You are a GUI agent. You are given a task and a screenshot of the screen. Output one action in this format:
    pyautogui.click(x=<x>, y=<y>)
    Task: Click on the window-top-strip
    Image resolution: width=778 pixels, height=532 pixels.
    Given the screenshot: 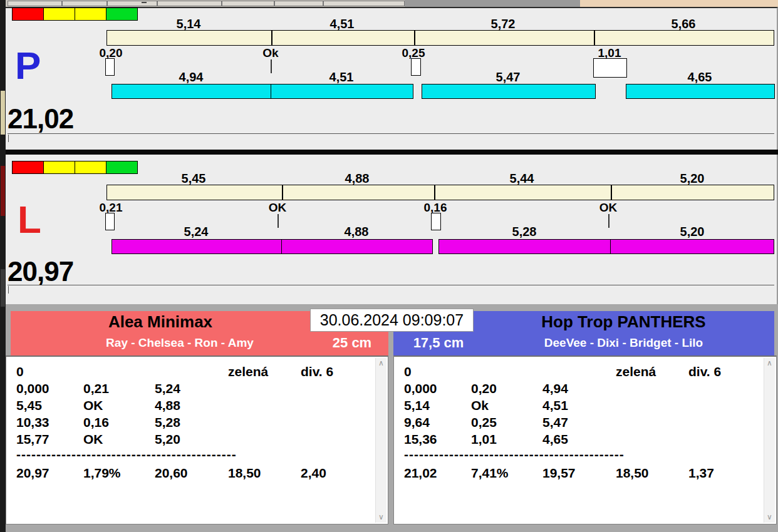 What is the action you would take?
    pyautogui.click(x=389, y=4)
    